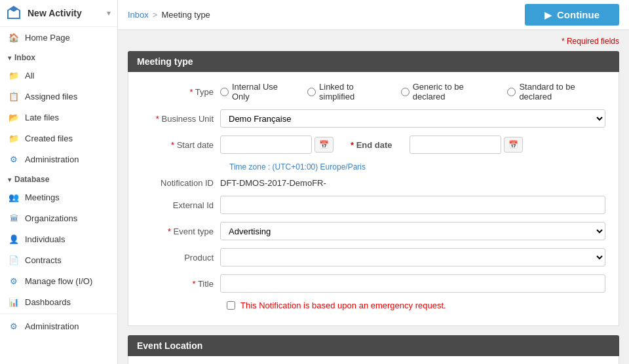  Describe the element at coordinates (231, 305) in the screenshot. I see `emergency-checkbox` at that location.